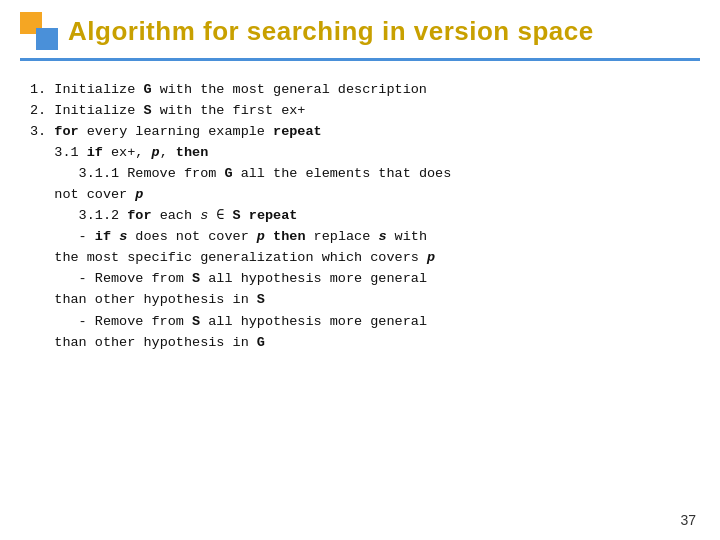 The height and width of the screenshot is (540, 720). Describe the element at coordinates (360, 29) in the screenshot. I see `slide-header: Algorithm for searching in version space` at that location.